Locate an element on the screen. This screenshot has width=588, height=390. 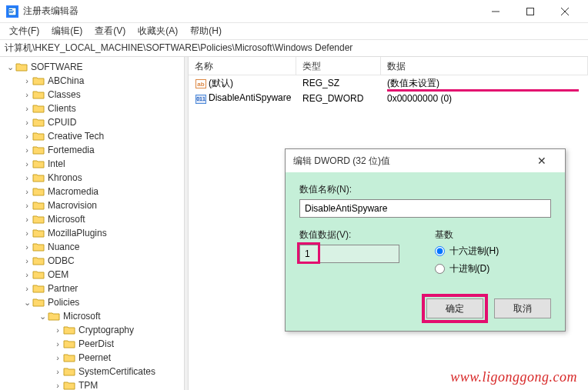
tree-item: ›TPM is located at coordinates (92, 385).